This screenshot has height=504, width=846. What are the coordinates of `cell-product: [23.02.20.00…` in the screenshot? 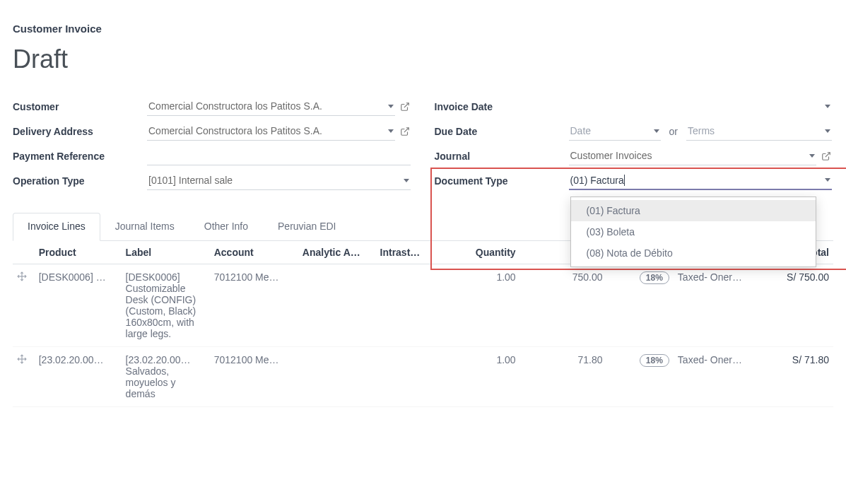 It's located at (78, 377).